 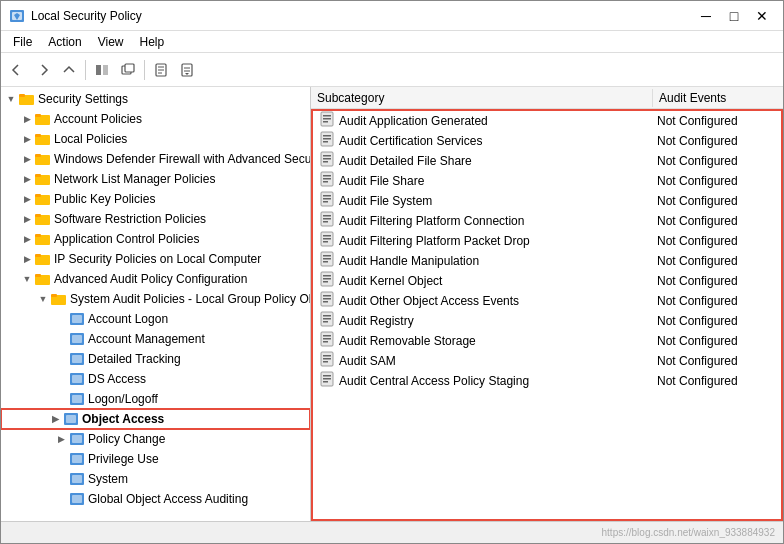 What do you see at coordinates (762, 16) in the screenshot?
I see `close-button: ✕` at bounding box center [762, 16].